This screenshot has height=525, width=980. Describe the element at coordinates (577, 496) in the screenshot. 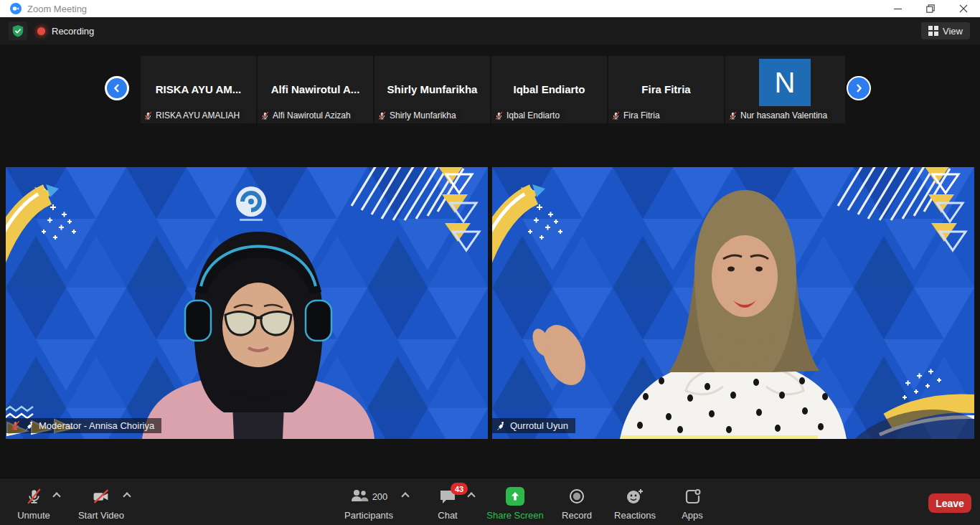

I see `record-icon` at that location.